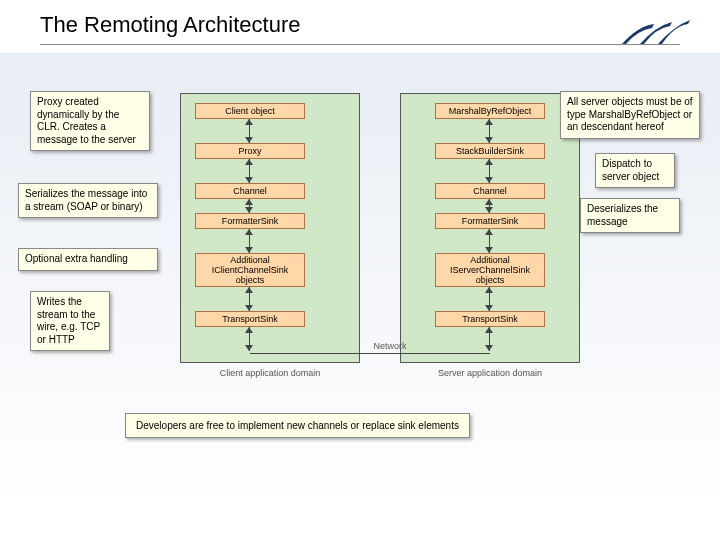 This screenshot has width=720, height=540. What do you see at coordinates (250, 319) in the screenshot?
I see `node-transport-left: TransportSink` at bounding box center [250, 319].